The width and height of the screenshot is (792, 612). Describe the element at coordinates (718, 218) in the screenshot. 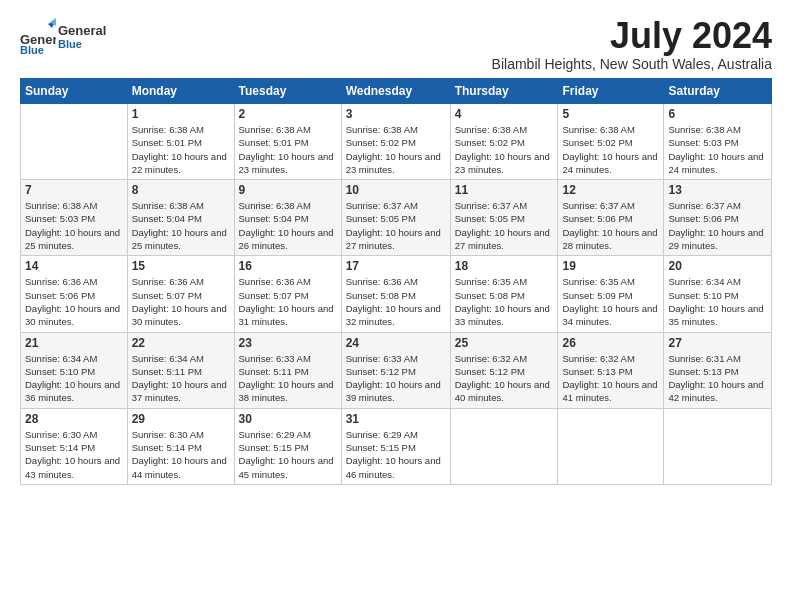

I see `calendar-cell-w2-d6: 13 Sunrise: 6:37 AMSunset: 5:06 PMDaylig…` at that location.